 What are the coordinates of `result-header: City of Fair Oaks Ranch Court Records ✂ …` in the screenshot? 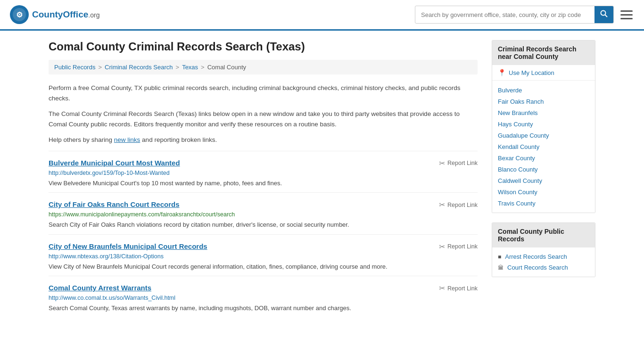 It's located at (263, 205).